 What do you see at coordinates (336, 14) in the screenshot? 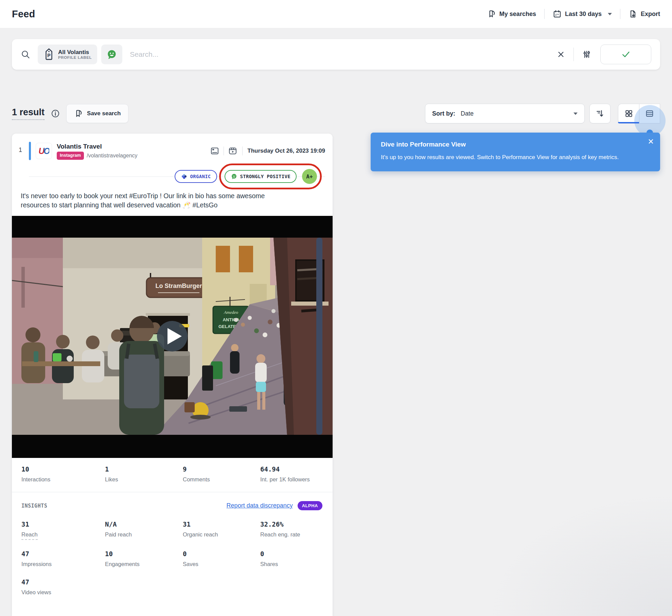
I see `top-header: Feed My searches Last 30 days` at bounding box center [336, 14].